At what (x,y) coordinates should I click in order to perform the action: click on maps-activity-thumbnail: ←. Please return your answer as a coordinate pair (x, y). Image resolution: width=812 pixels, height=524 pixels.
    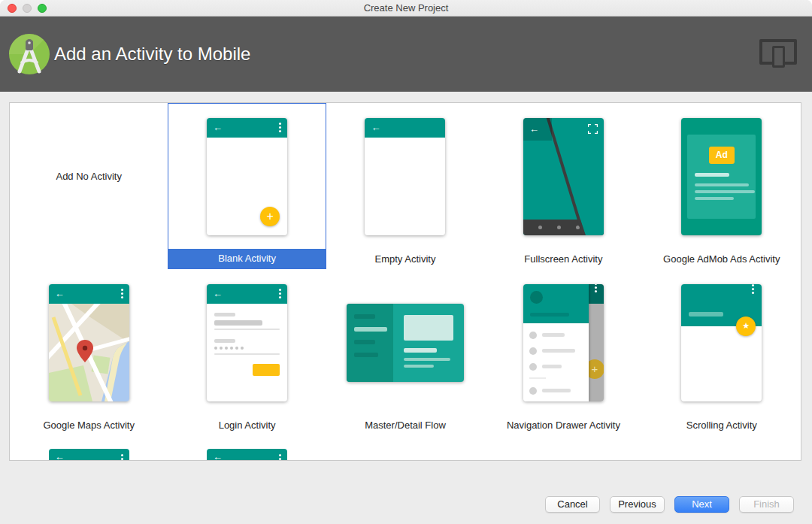
    Looking at the image, I should click on (89, 343).